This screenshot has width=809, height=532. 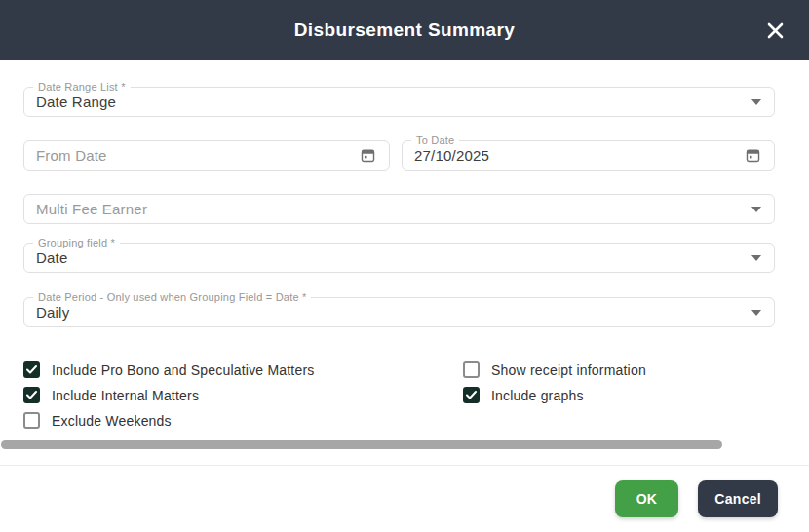 What do you see at coordinates (394, 209) in the screenshot?
I see `multi-fee-earner-placeholder: Multi Fee Earner` at bounding box center [394, 209].